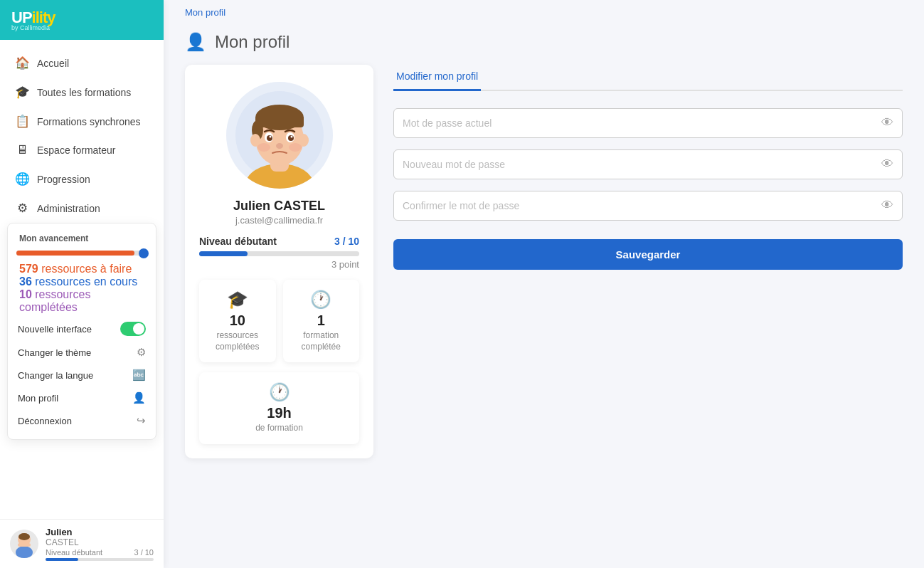 This screenshot has height=568, width=924. I want to click on progress-dot, so click(144, 253).